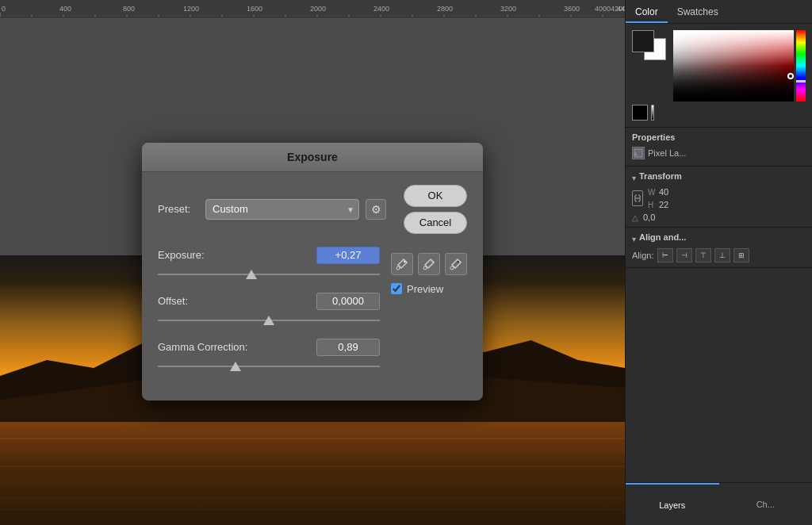 The width and height of the screenshot is (812, 525). Describe the element at coordinates (733, 66) in the screenshot. I see `color-gradient` at that location.